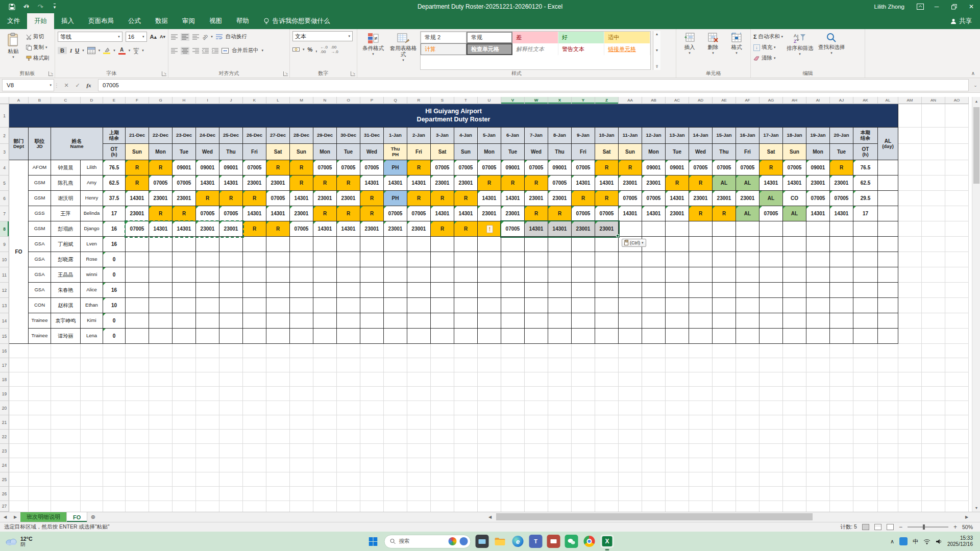  I want to click on paste-button: 粘贴▾, so click(13, 51).